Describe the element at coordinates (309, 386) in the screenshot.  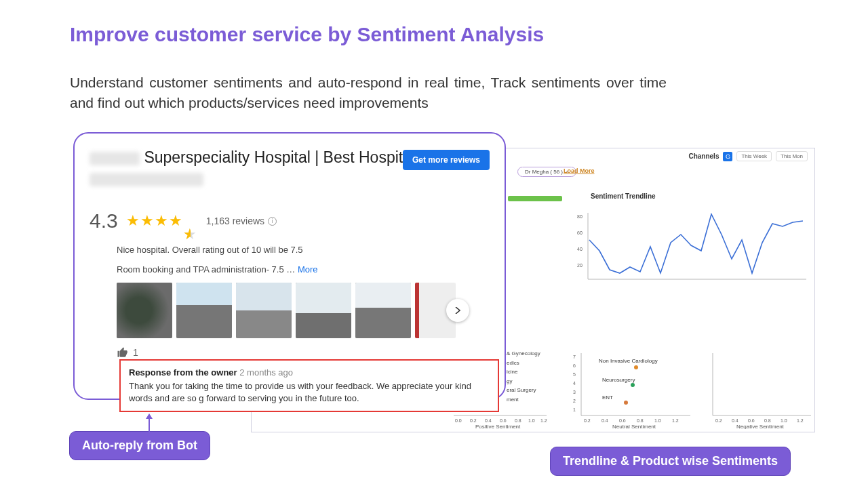
I see `owner-response-box: Response from the owner 2 months ago Tha…` at that location.